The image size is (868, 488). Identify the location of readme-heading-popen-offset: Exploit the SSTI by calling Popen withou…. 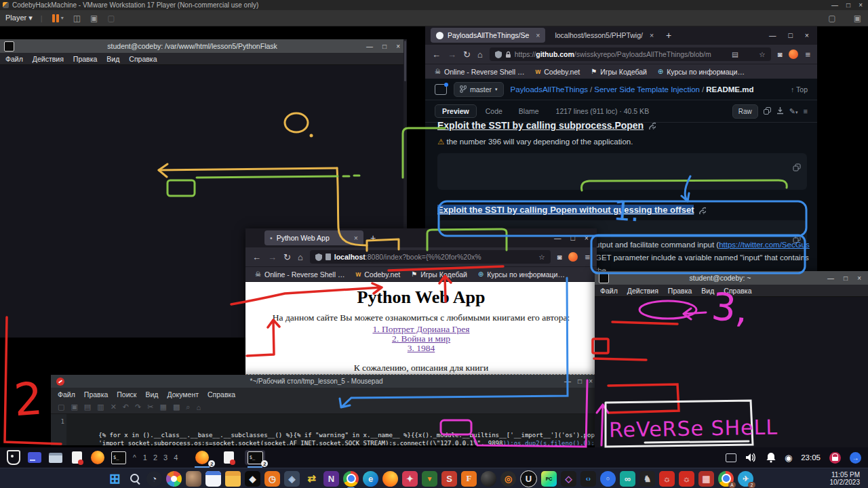
(623, 210).